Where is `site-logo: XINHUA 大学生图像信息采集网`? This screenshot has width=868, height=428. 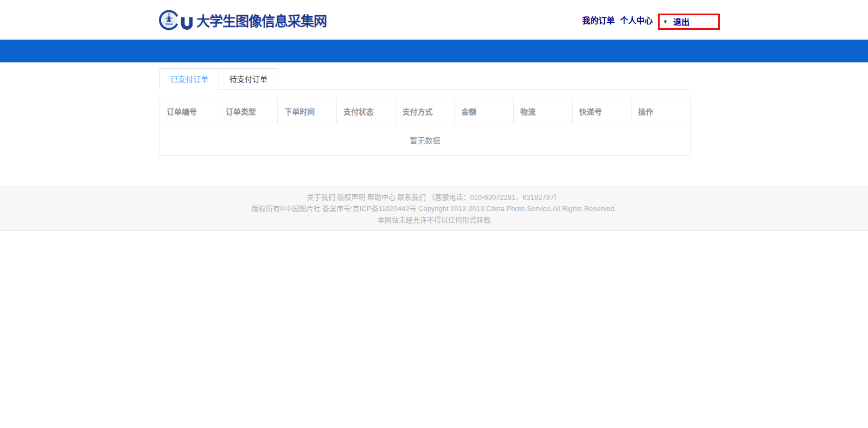
site-logo: XINHUA 大学生图像信息采集网 is located at coordinates (243, 20).